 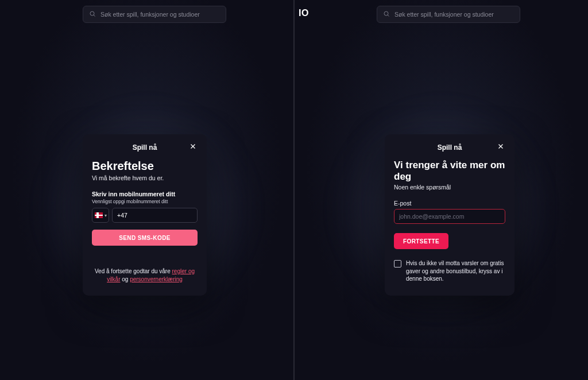 What do you see at coordinates (294, 190) in the screenshot?
I see `pane-divider` at bounding box center [294, 190].